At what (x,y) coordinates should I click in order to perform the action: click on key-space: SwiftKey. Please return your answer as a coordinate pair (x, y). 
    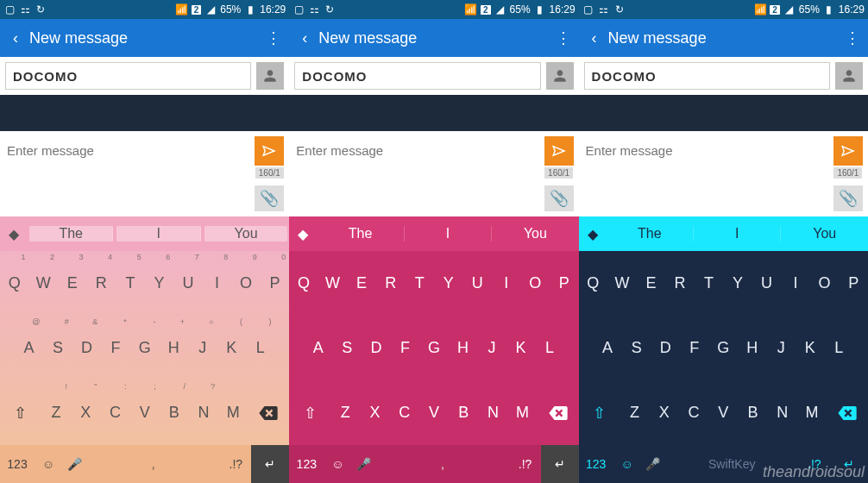
    Looking at the image, I should click on (732, 464).